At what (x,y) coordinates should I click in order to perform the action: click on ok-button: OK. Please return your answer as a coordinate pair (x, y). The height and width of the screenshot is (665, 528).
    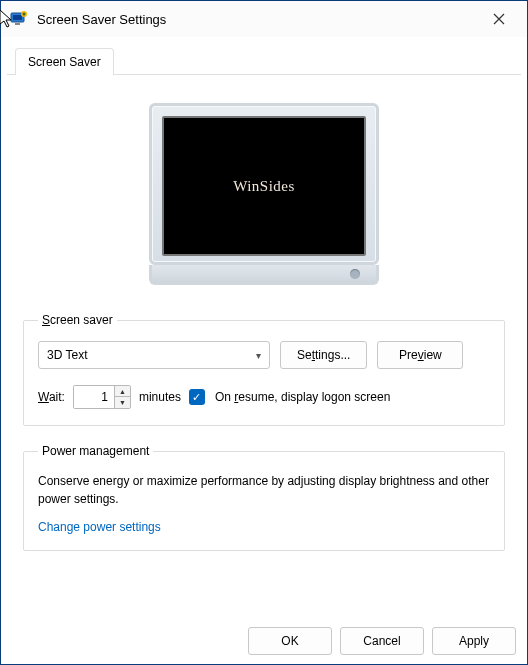
    Looking at the image, I should click on (290, 641).